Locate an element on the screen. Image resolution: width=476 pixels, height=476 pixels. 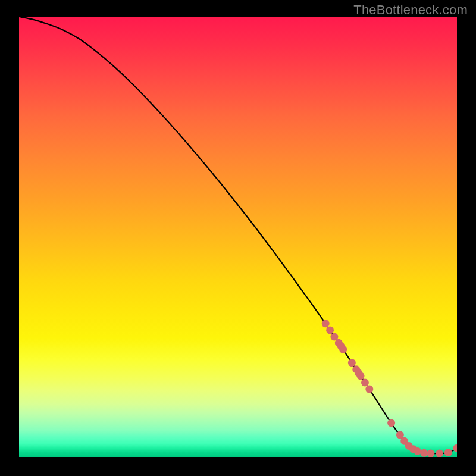
watermark-text: TheBottleneck.com is located at coordinates (411, 10).